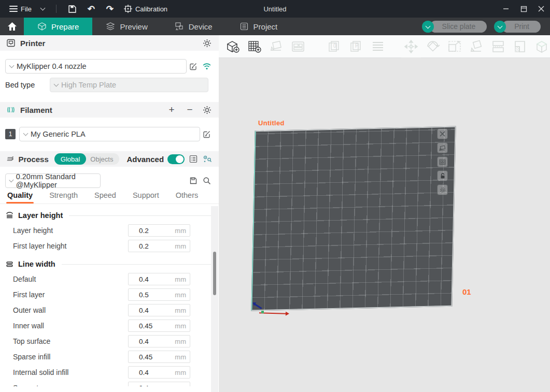 This screenshot has height=392, width=550. I want to click on tab-device-label: Device, so click(201, 27).